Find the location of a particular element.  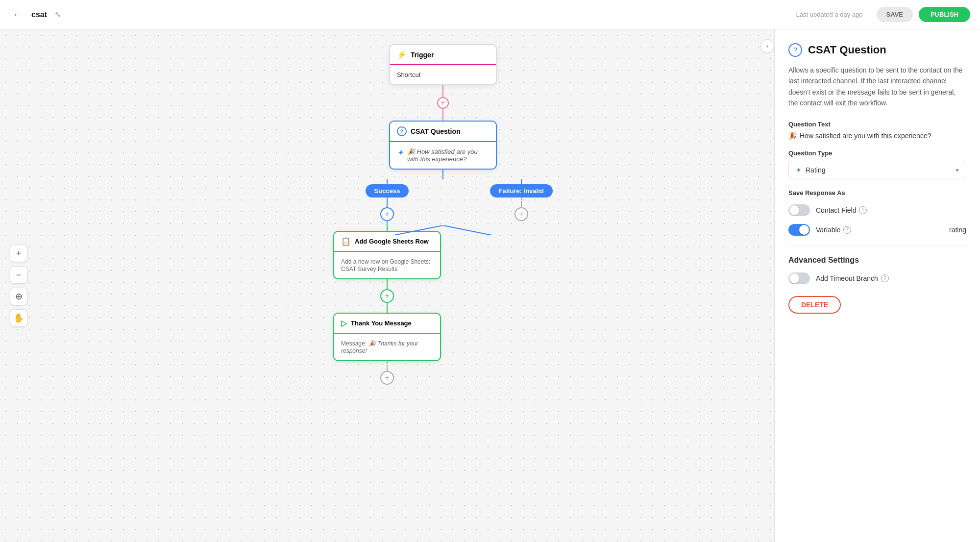

question-text-label: Question Text is located at coordinates (877, 124).